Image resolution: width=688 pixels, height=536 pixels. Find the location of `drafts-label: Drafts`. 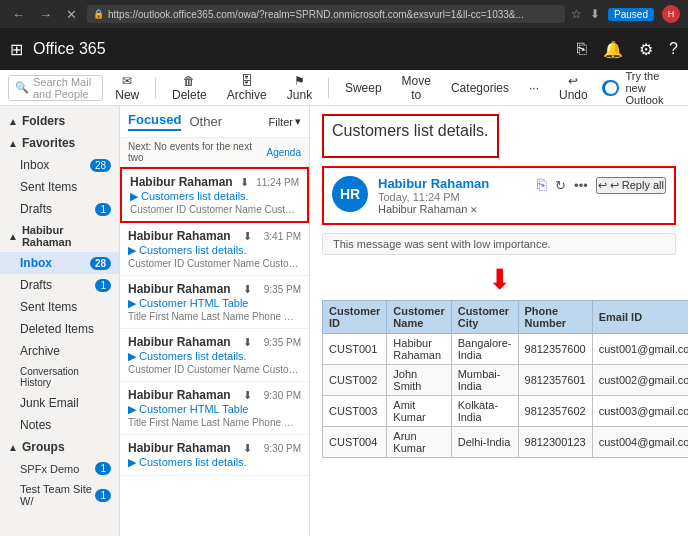

drafts-label: Drafts is located at coordinates (36, 209).